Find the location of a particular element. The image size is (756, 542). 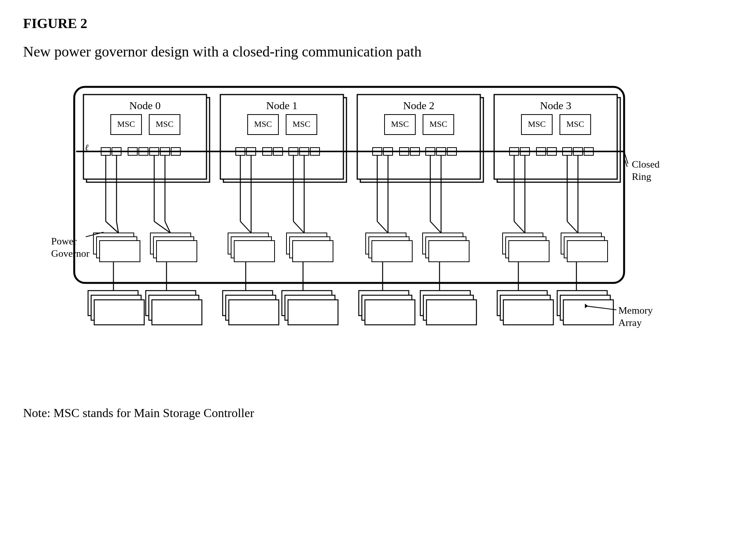

svg-text: ℓ is located at coordinates (87, 148).